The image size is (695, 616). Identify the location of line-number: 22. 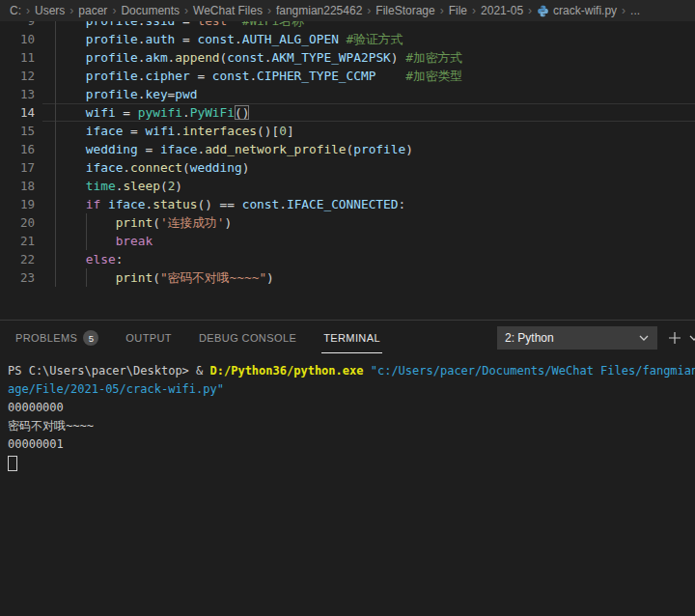
(17, 259).